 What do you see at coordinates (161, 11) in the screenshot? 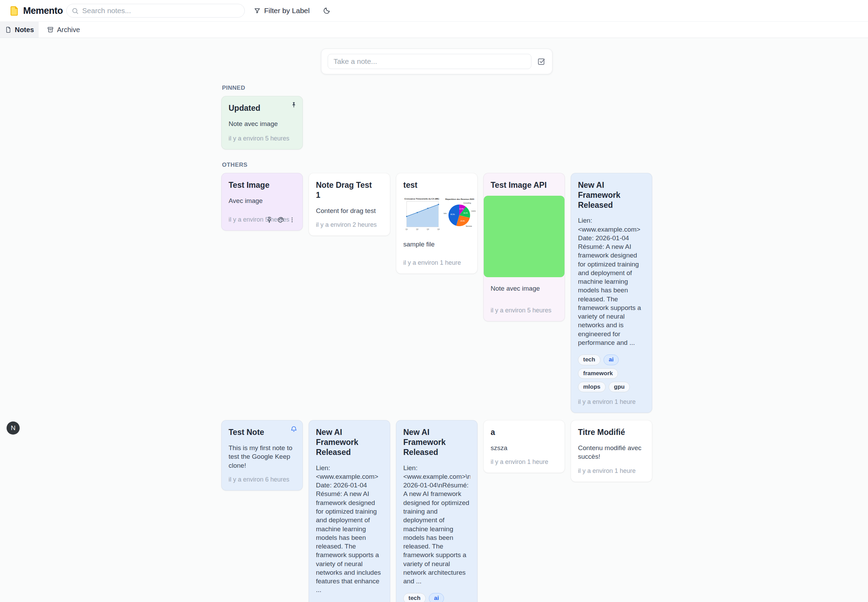
I see `search-input` at bounding box center [161, 11].